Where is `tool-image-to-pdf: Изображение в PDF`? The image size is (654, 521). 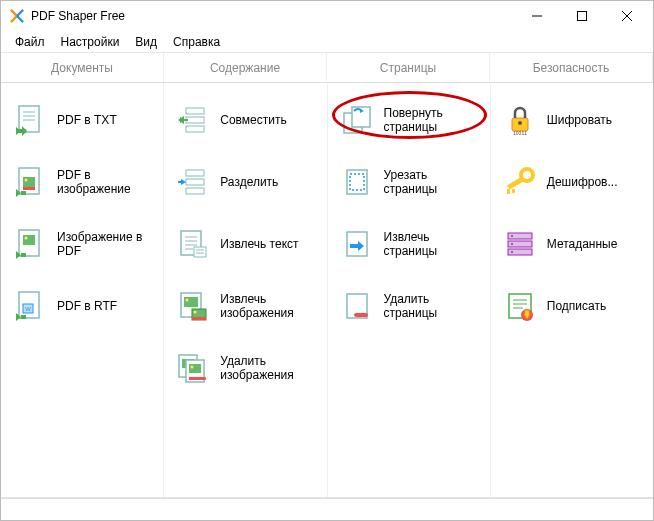
tool-image-to-pdf: Изображение в PDF is located at coordinates (82, 244).